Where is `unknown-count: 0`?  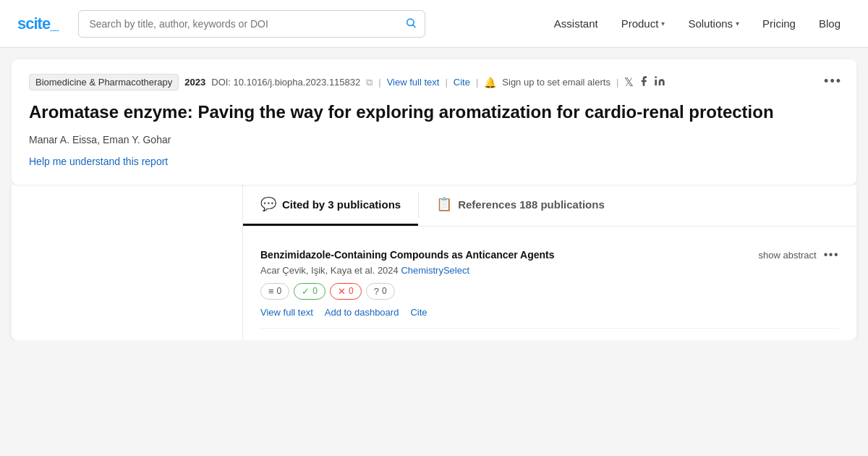
unknown-count: 0 is located at coordinates (385, 291).